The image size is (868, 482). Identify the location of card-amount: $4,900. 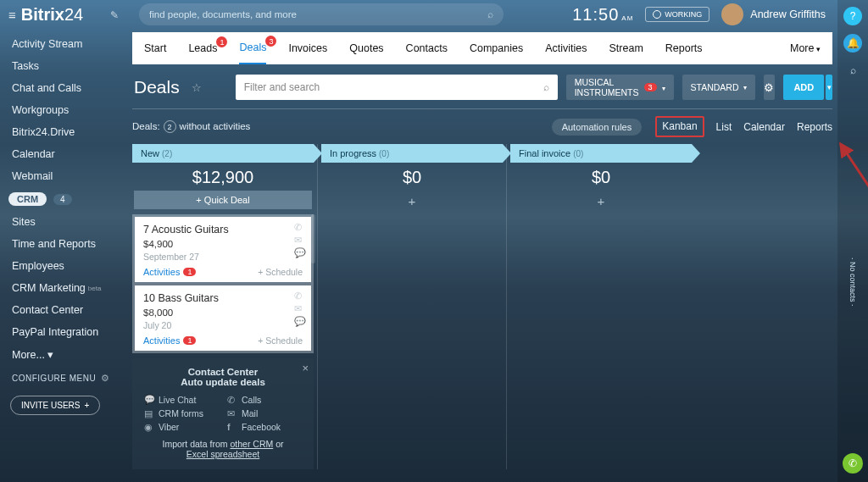
(223, 244).